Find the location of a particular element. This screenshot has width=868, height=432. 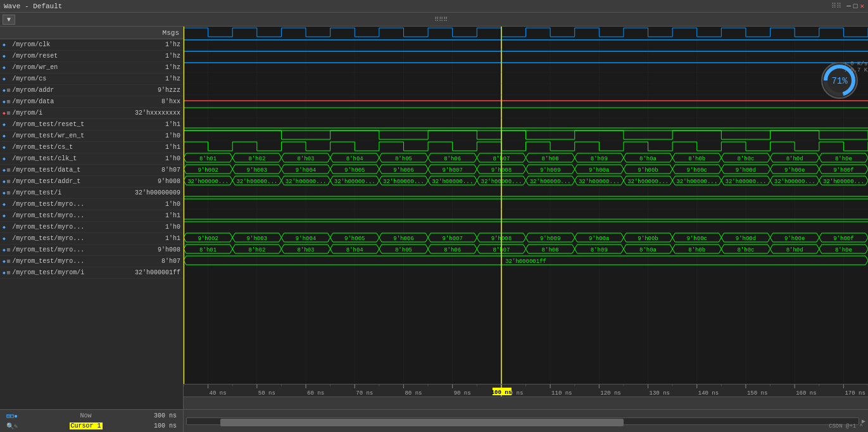

svg-text: 9'h007 is located at coordinates (452, 170).